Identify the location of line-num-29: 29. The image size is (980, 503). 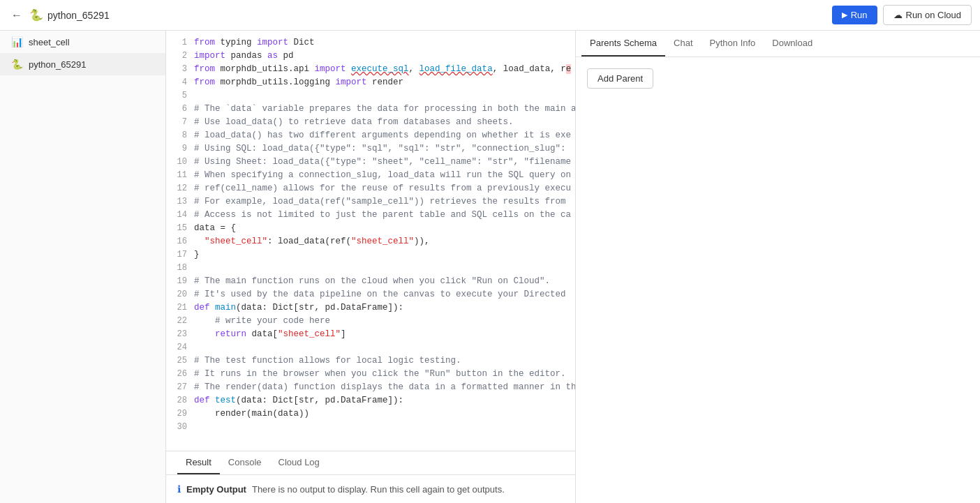
(179, 414).